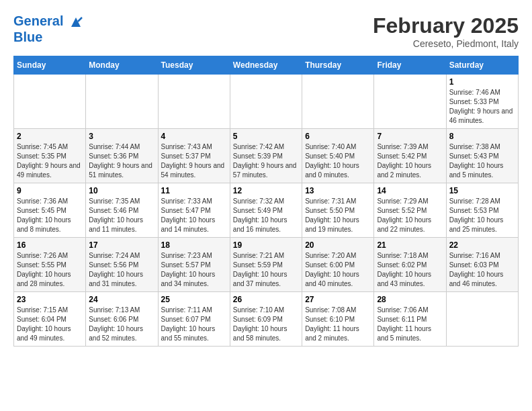  I want to click on calendar-cell: 1Sunrise: 7:46 AM Sunset: 5:33 PM Daylig…, so click(482, 102).